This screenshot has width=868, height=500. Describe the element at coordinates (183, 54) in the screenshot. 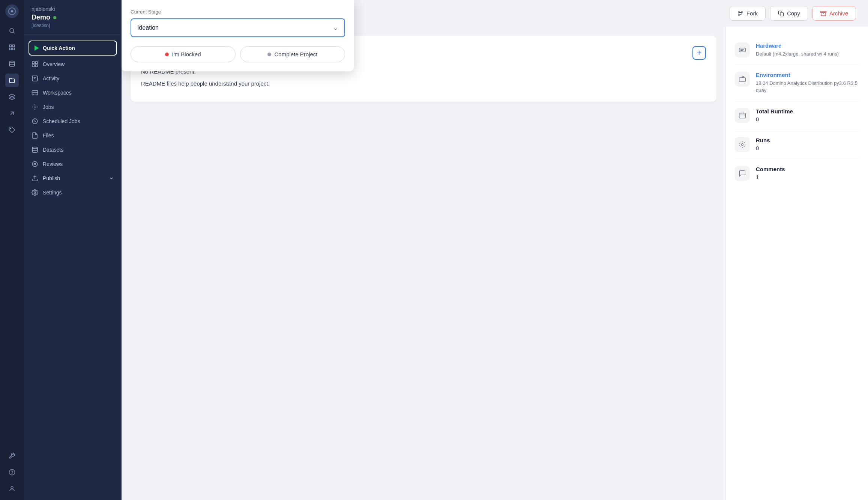

I see `blocked-button: I'm Blocked` at that location.